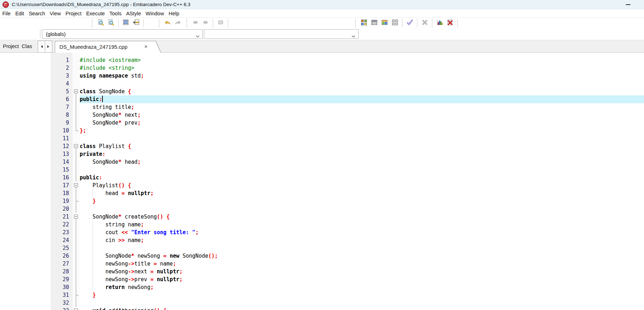 Image resolution: width=644 pixels, height=310 pixels. Describe the element at coordinates (348, 256) in the screenshot. I see `code-line: 26 SongNode* newSong = new SongNode();` at that location.